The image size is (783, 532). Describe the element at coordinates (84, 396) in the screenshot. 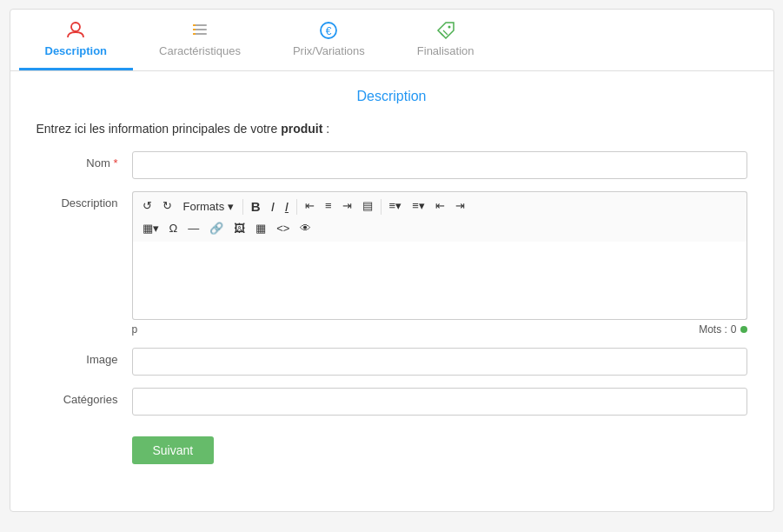

I see `categories-label: Catégories` at that location.